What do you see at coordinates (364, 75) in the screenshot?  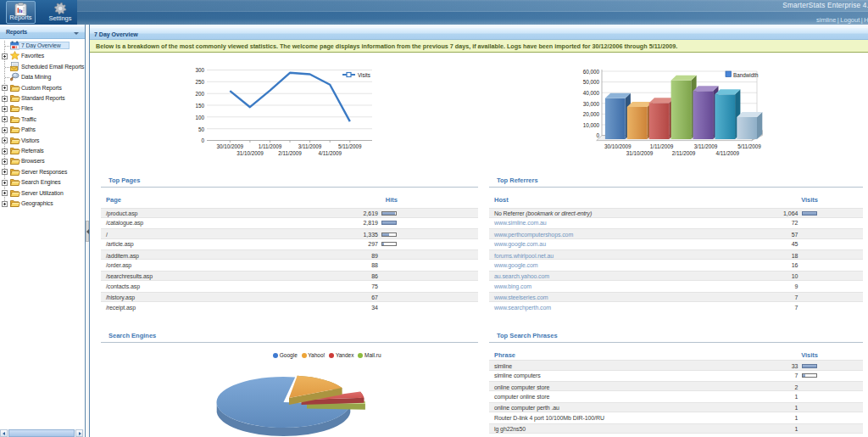 I see `svg-text: Visits` at bounding box center [364, 75].